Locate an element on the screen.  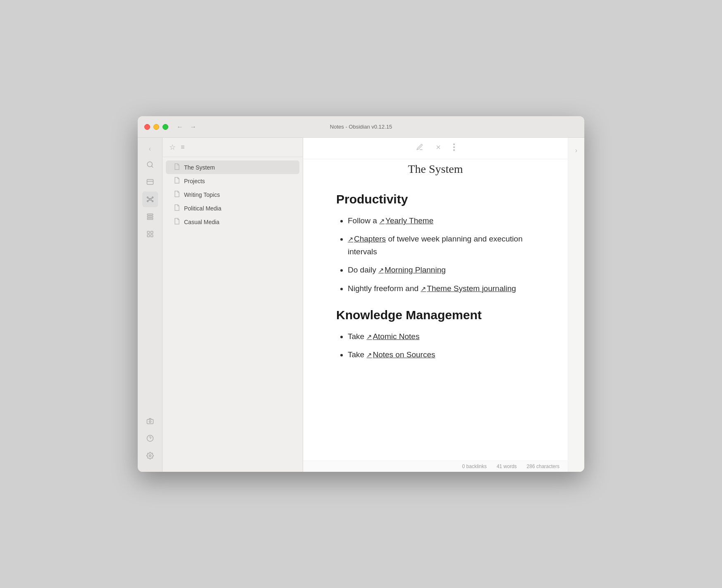
backlinks-count: 0 backlinks is located at coordinates (475, 466).